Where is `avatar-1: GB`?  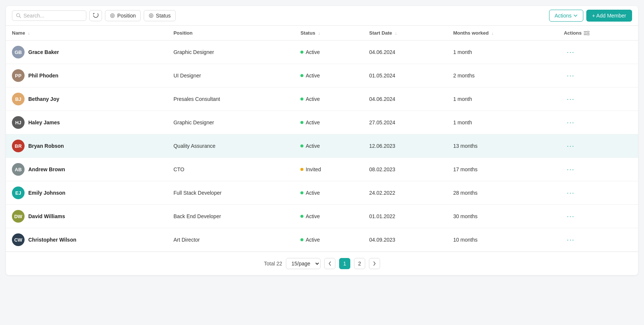
avatar-1: GB is located at coordinates (18, 52).